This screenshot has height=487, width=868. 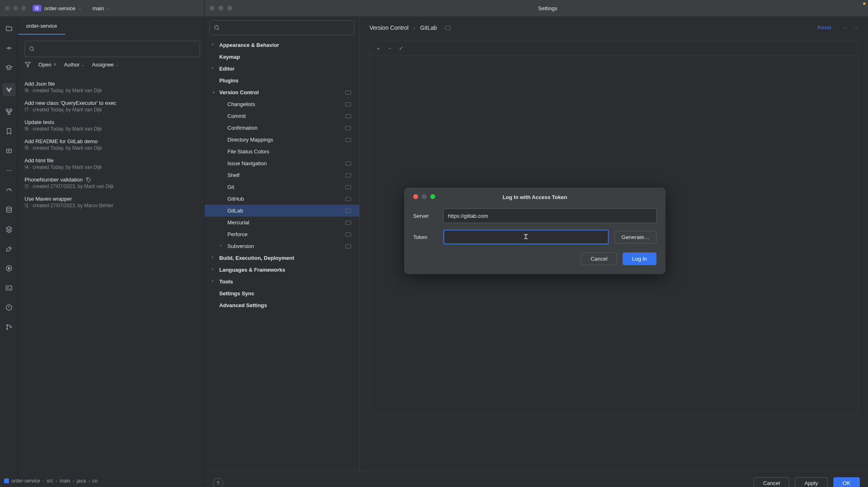 I want to click on tree-item-directory-mappings: Directory Mappings, so click(x=282, y=139).